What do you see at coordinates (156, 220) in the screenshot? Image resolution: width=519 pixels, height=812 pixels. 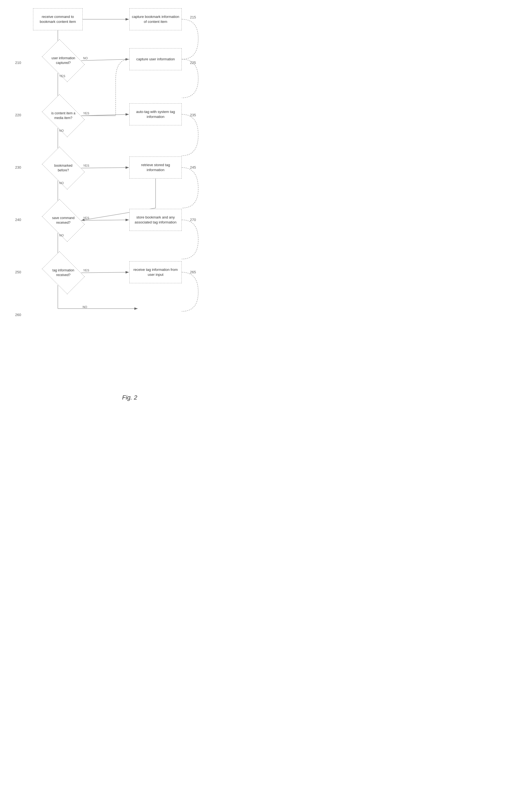 I see `box-store-bookmark: store bookmark and any associated tag in…` at bounding box center [156, 220].